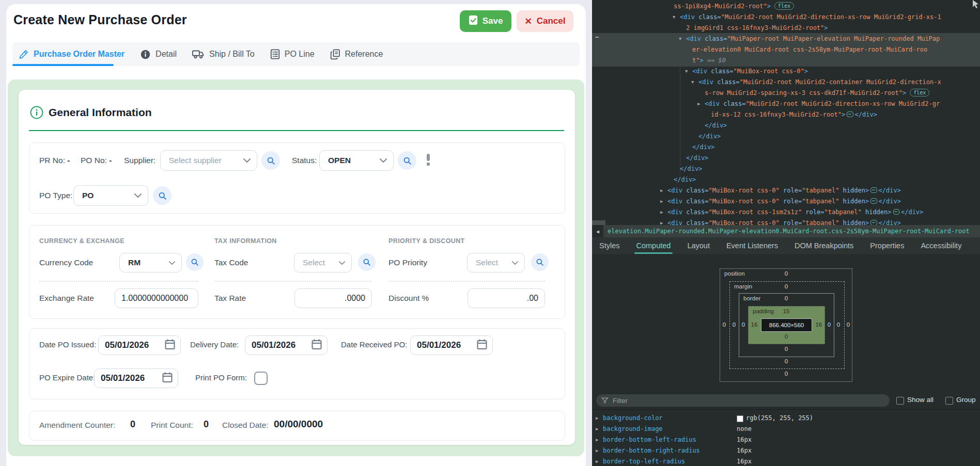 This screenshot has height=466, width=980. What do you see at coordinates (100, 113) in the screenshot?
I see `section-title: General Information` at bounding box center [100, 113].